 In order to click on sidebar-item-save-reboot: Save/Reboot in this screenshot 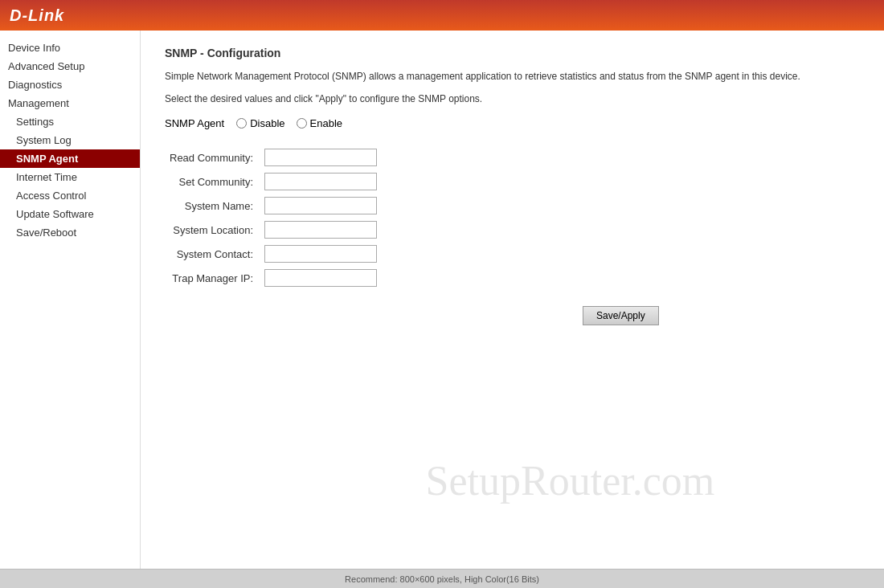, I will do `click(70, 233)`.